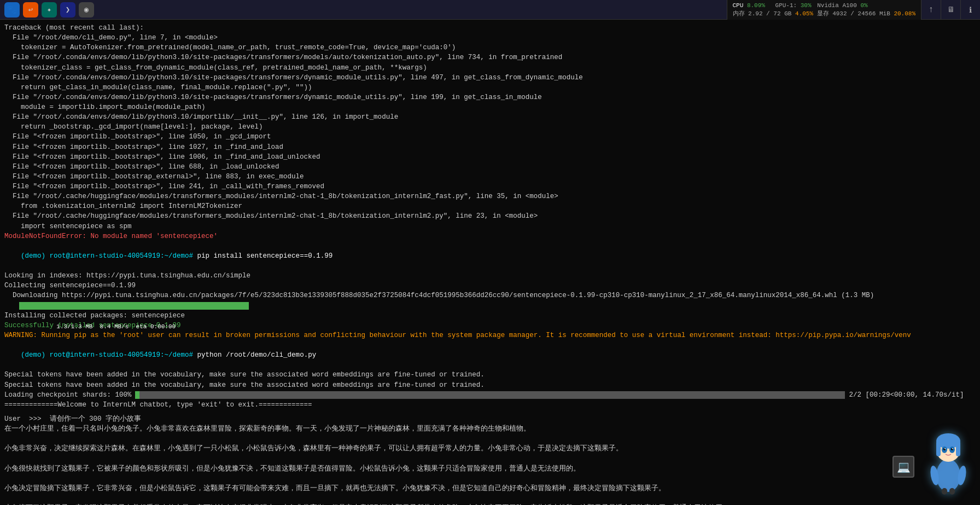 The height and width of the screenshot is (505, 980). Describe the element at coordinates (262, 256) in the screenshot. I see `cmd1-command: pip install sentencepiece==0.1.99` at that location.